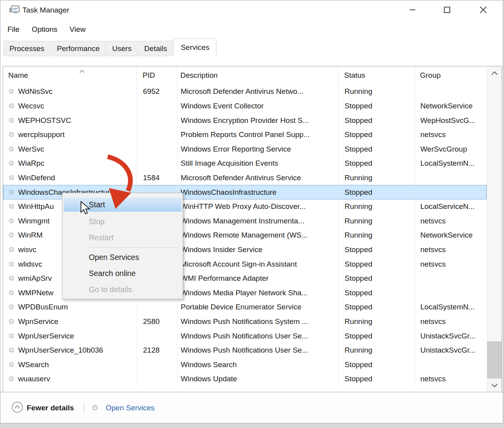 The height and width of the screenshot is (428, 504). I want to click on service-pid: 1584, so click(157, 178).